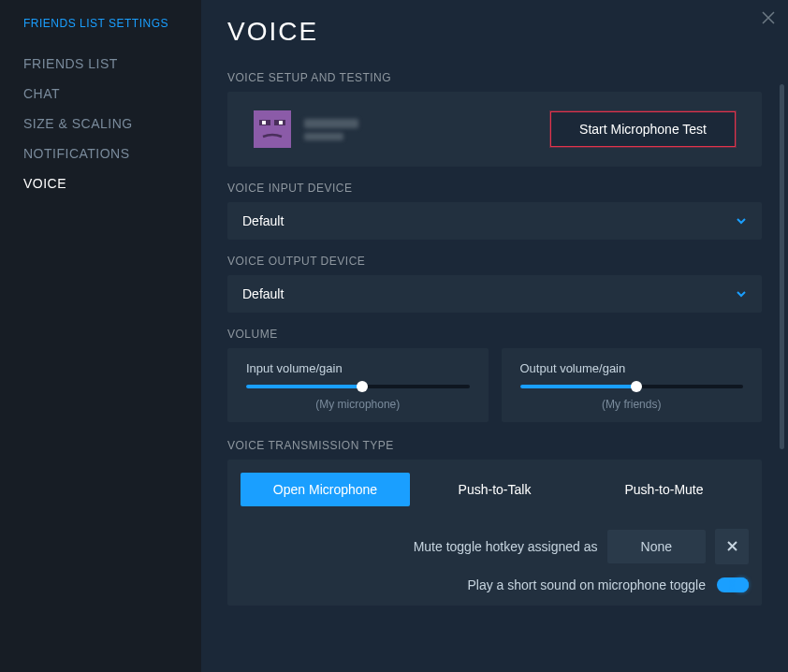 This screenshot has width=788, height=672. Describe the element at coordinates (633, 404) in the screenshot. I see `output-volume-subtitle: (My friends)` at that location.